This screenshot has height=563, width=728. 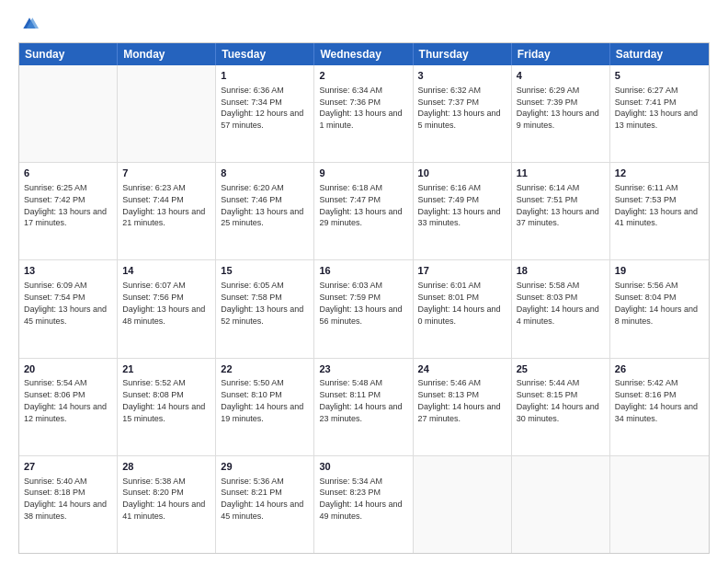 What do you see at coordinates (66, 499) in the screenshot?
I see `cell-daylight-info: Sunrise: 5:40 AM Sunset: 8:18 PM Dayligh…` at bounding box center [66, 499].